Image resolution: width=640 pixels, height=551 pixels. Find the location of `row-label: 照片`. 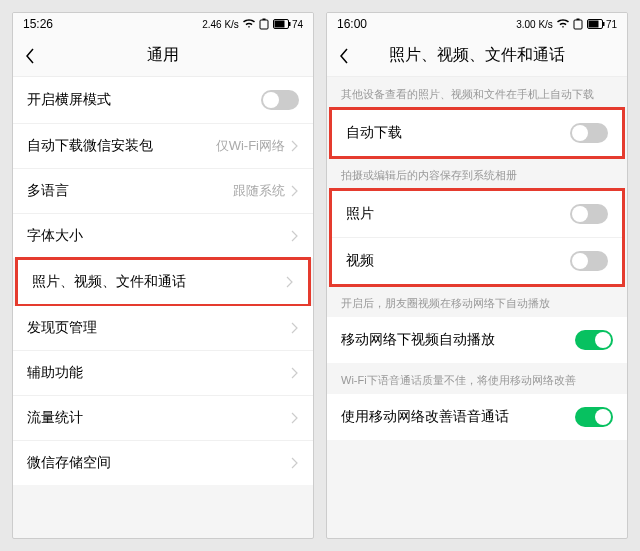

row-label: 照片 is located at coordinates (360, 214).